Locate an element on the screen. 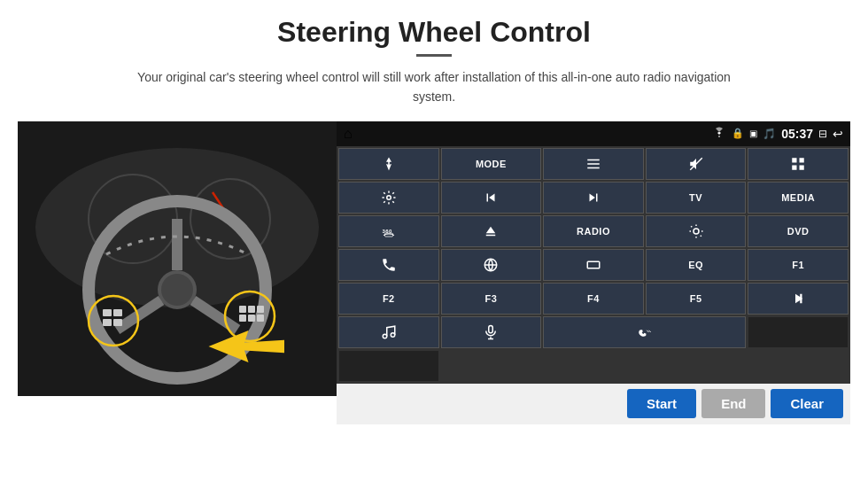 The image size is (868, 482). clear-button: Clear is located at coordinates (807, 404).